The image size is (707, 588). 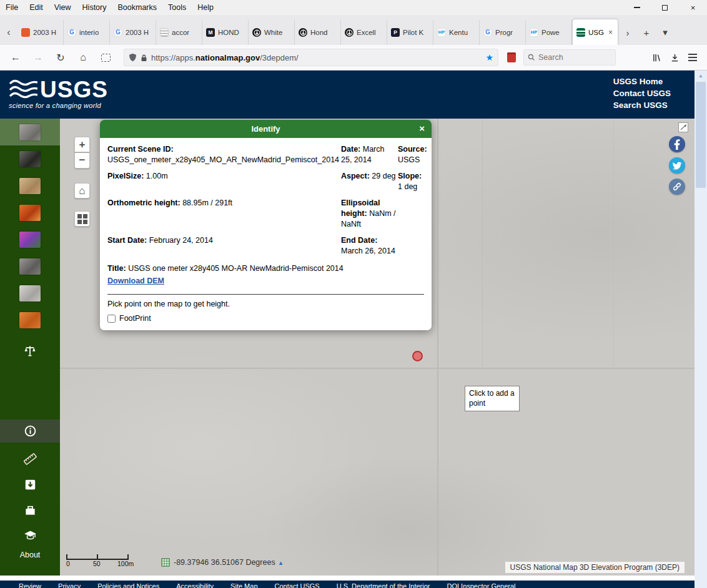 I want to click on search-input, so click(x=570, y=57).